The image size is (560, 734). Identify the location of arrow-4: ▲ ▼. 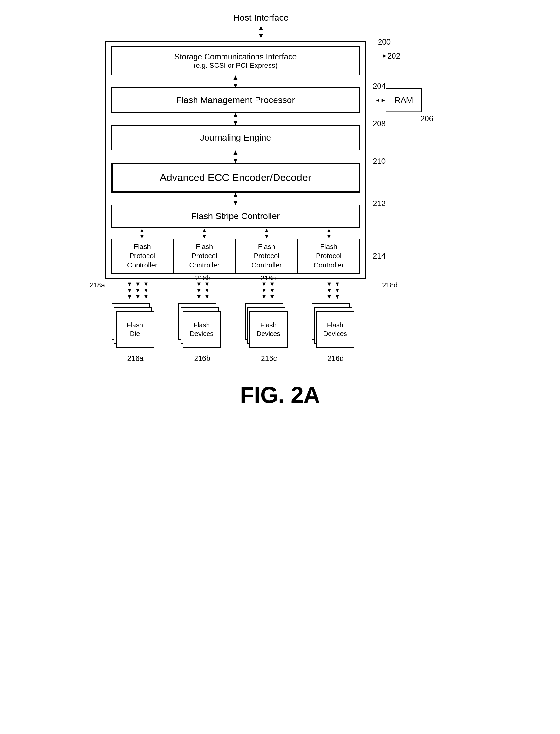
(235, 199).